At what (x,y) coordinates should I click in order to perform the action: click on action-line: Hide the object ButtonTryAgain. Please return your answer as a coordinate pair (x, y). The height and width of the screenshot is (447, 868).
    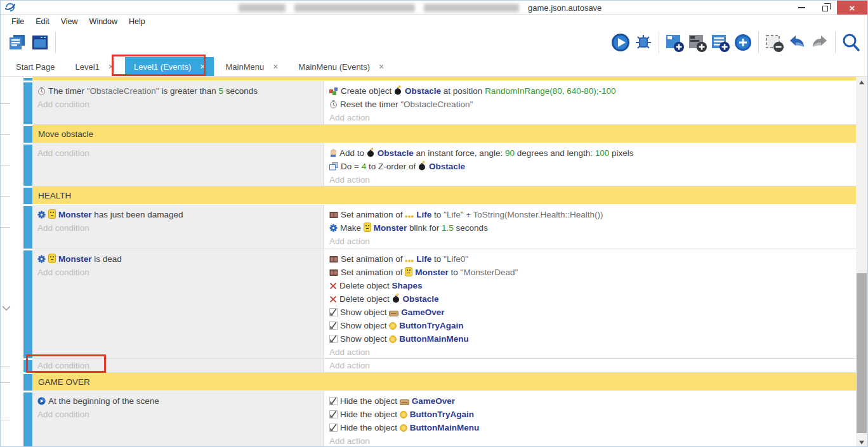
    Looking at the image, I should click on (591, 415).